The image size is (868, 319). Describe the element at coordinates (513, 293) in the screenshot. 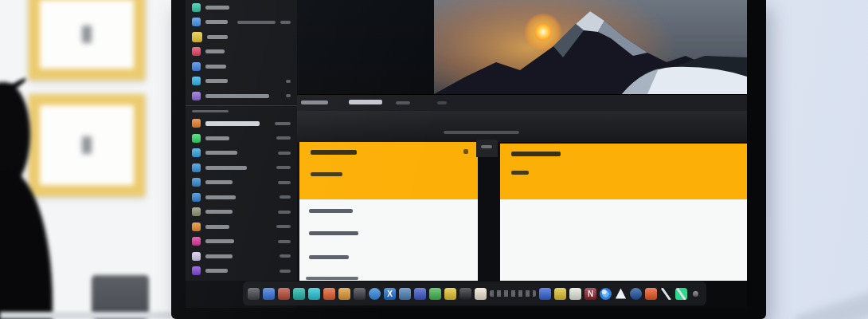

I see `minimized-items-glyphs` at that location.